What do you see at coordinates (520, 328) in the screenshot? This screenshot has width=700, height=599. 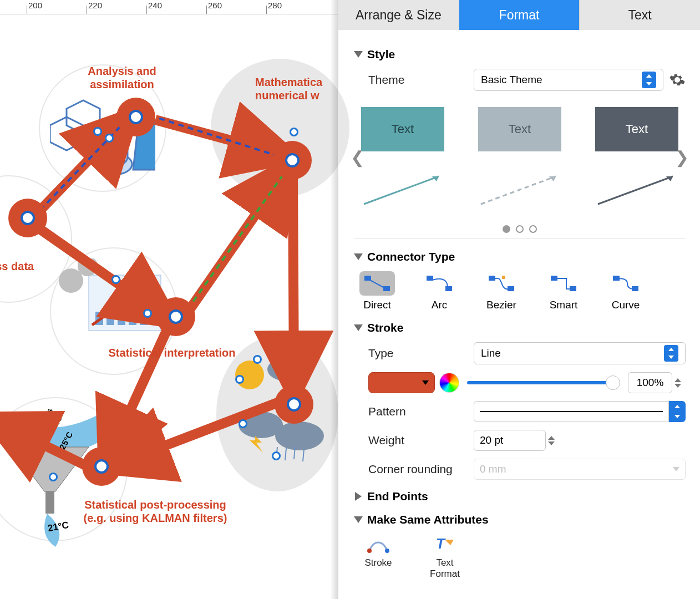 I see `section-stroke-header: Stroke` at bounding box center [520, 328].